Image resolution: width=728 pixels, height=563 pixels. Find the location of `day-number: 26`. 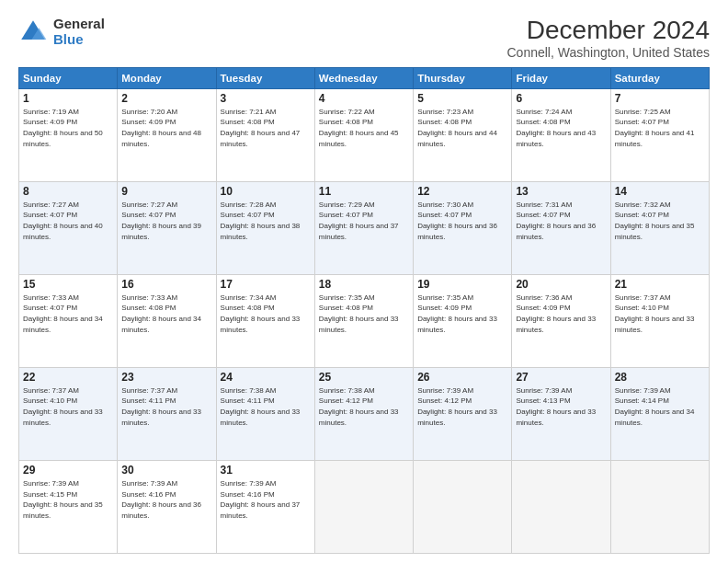

day-number: 26 is located at coordinates (462, 377).